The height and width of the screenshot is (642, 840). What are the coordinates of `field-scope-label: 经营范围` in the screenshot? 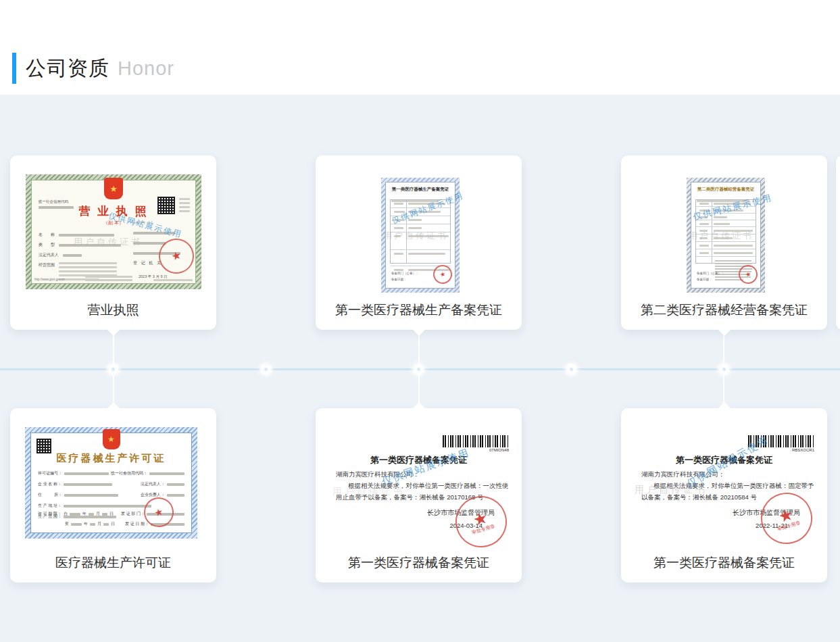 It's located at (47, 265).